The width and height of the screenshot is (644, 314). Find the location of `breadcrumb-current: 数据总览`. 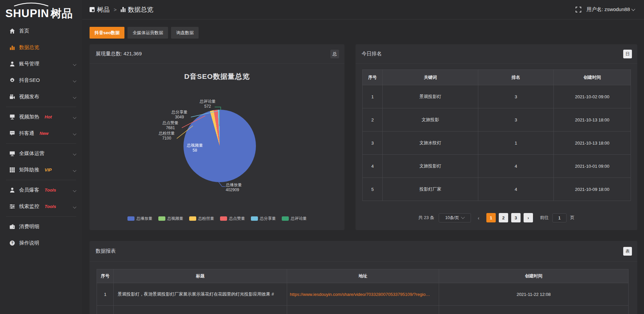

breadcrumb-current: 数据总览 is located at coordinates (137, 10).